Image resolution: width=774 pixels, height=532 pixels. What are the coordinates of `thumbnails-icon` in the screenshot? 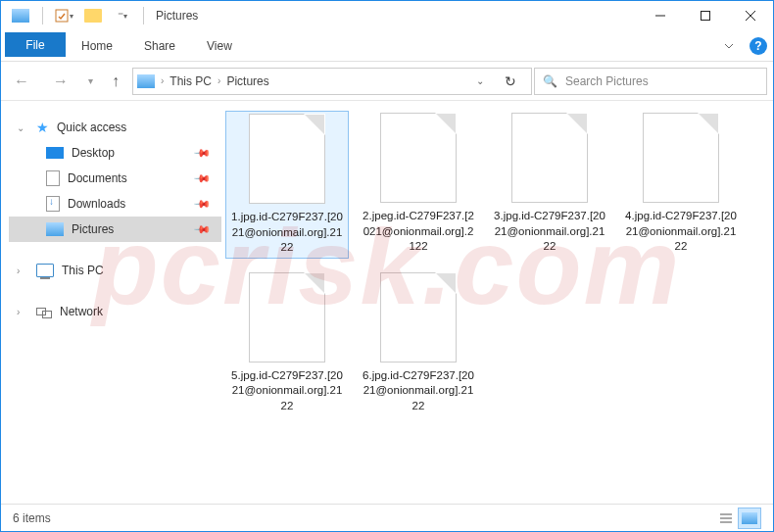 It's located at (750, 518).